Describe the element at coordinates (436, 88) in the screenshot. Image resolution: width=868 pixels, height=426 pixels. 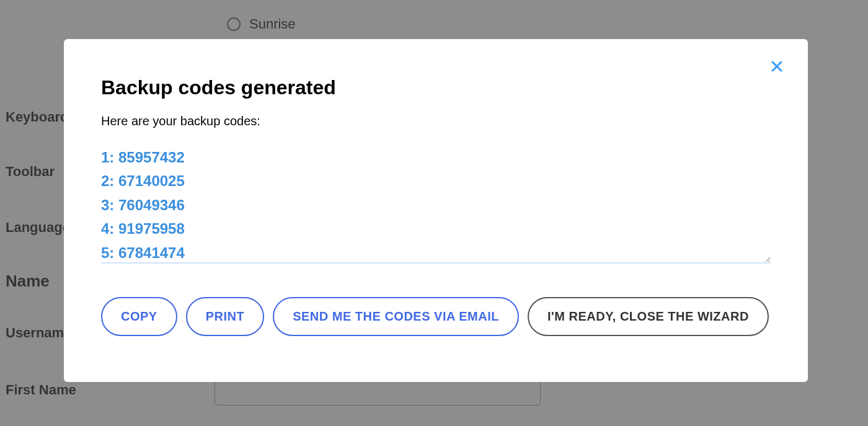
I see `modal-title: Backup codes generated` at that location.